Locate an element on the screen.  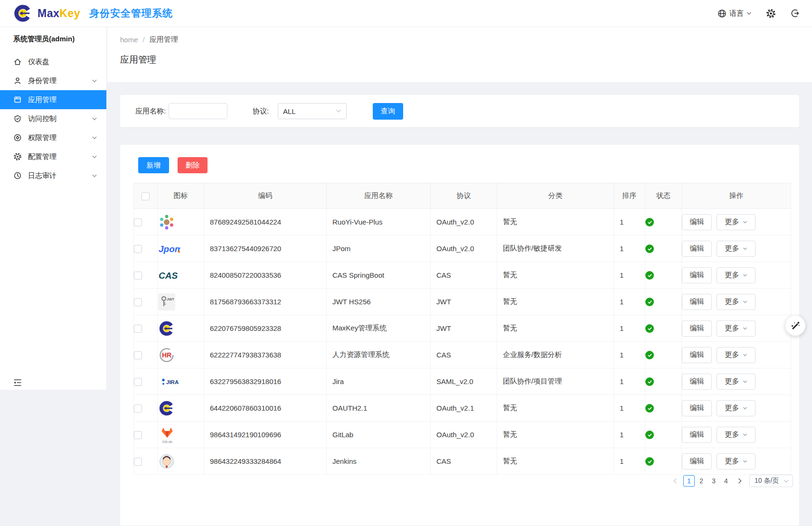
settings-gear-icon is located at coordinates (771, 13).